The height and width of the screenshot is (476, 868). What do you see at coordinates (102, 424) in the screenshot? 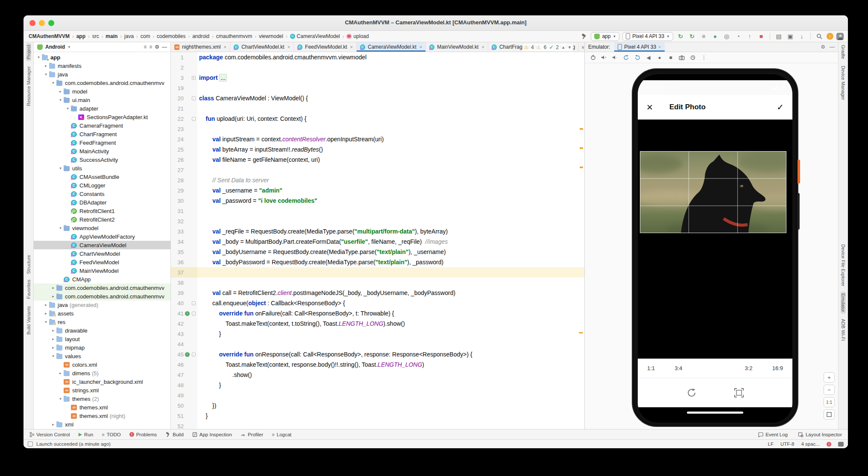
I see `tree-item-xml: ▸xml` at bounding box center [102, 424].